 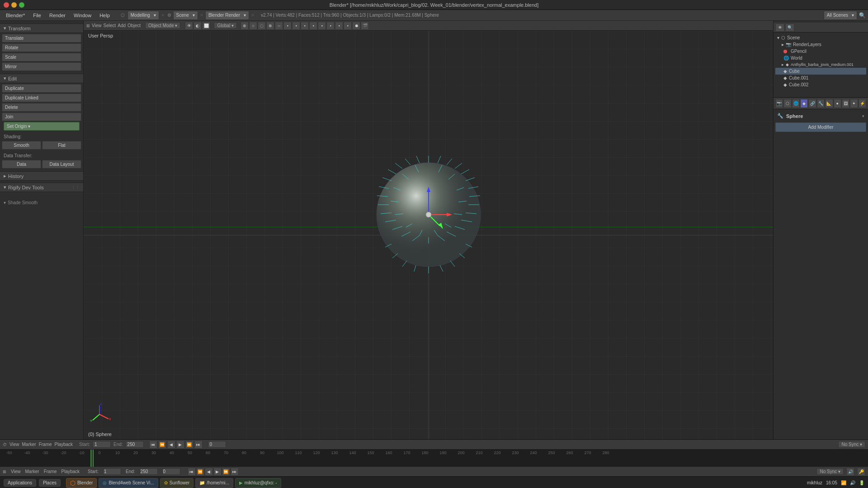 What do you see at coordinates (42, 89) in the screenshot?
I see `duplicate-button: Duplicate` at bounding box center [42, 89].